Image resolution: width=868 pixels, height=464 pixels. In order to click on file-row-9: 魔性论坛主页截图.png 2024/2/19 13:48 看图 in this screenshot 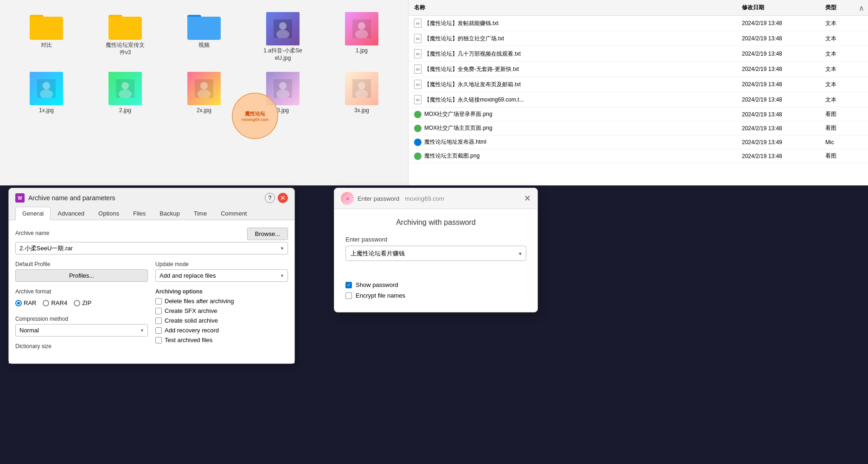, I will do `click(638, 156)`.